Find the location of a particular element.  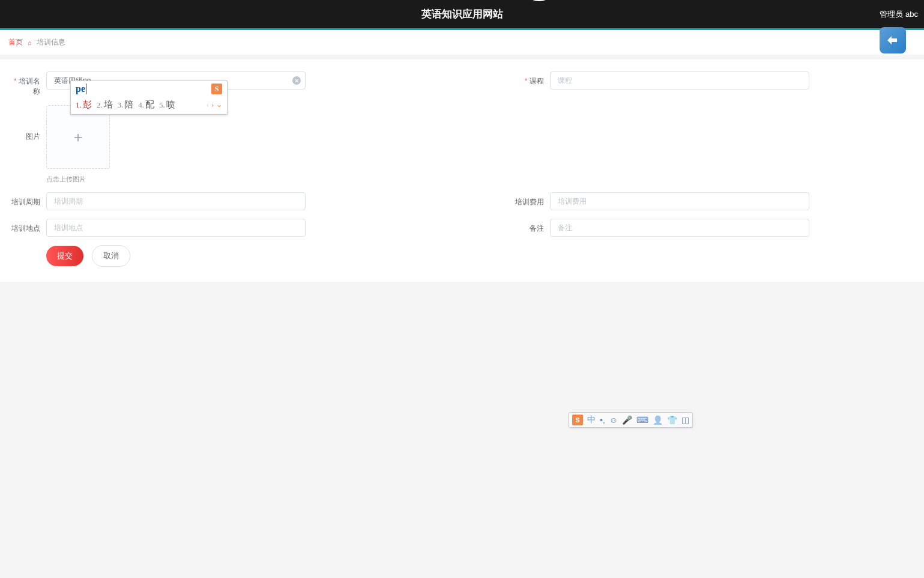

course-input is located at coordinates (680, 81).